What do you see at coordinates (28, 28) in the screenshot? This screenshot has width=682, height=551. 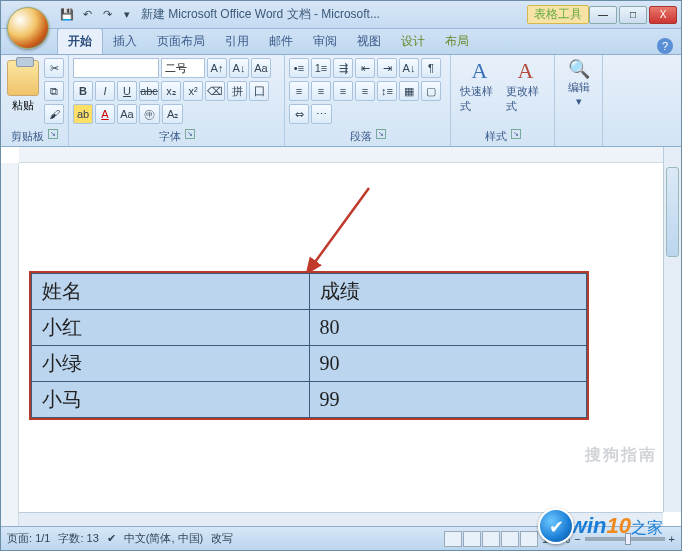 I see `office-button` at bounding box center [28, 28].